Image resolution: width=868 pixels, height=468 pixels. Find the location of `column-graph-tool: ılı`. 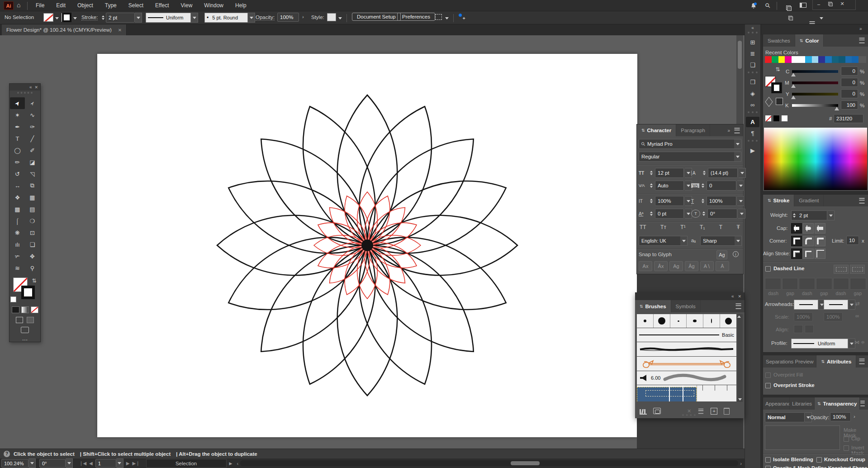

column-graph-tool: ılı is located at coordinates (17, 244).